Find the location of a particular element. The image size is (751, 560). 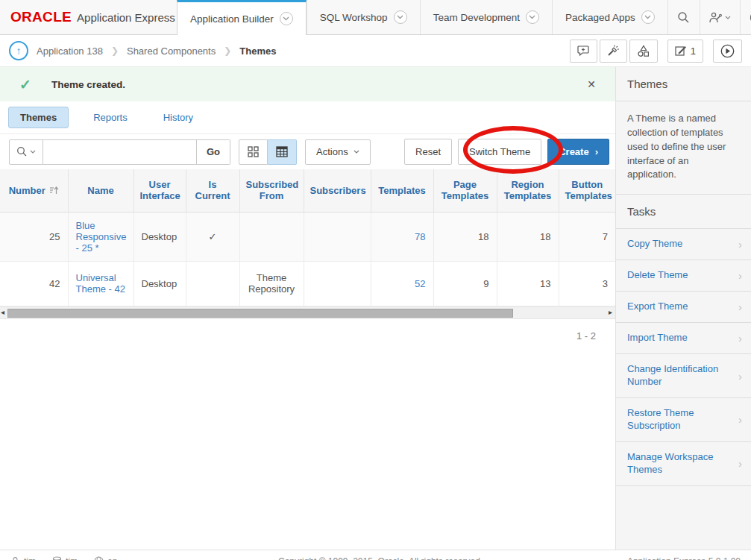

column-header-number: Number is located at coordinates (34, 191).